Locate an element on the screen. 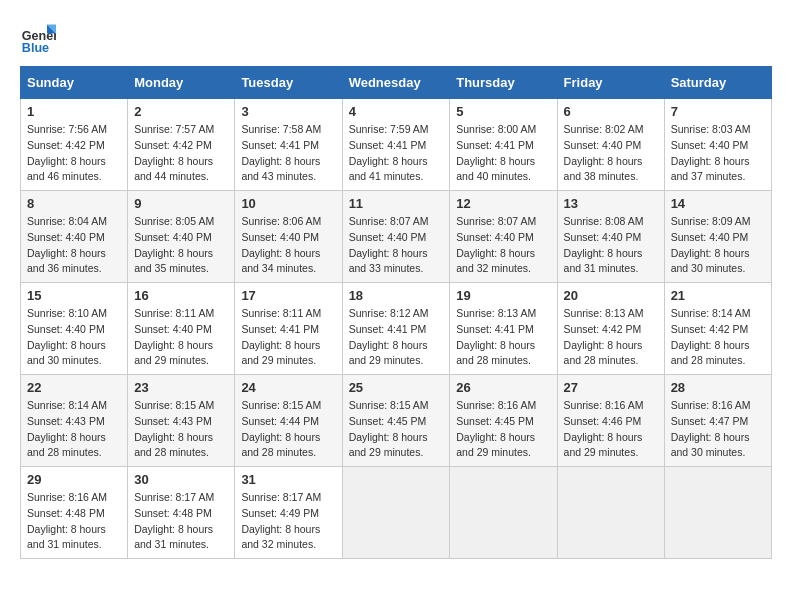 This screenshot has height=612, width=792. day-info: Sunrise: 8:17 AMSunset: 4:48 PMDaylight:… is located at coordinates (174, 520).